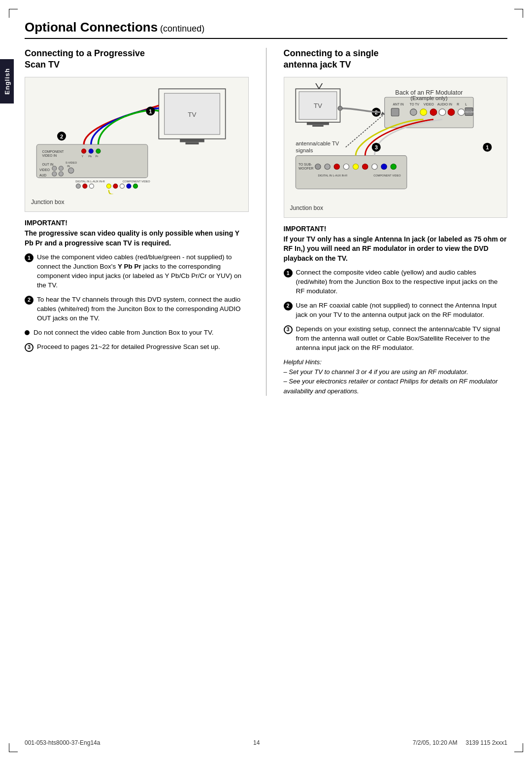 The width and height of the screenshot is (532, 761). I want to click on svg-text: 2, so click(62, 136).